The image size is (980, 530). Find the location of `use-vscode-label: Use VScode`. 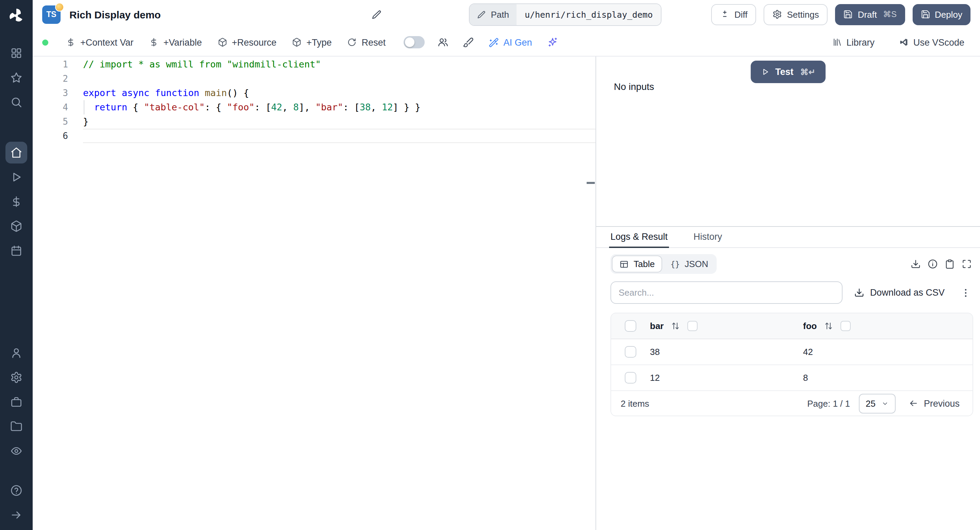

use-vscode-label: Use VScode is located at coordinates (939, 42).